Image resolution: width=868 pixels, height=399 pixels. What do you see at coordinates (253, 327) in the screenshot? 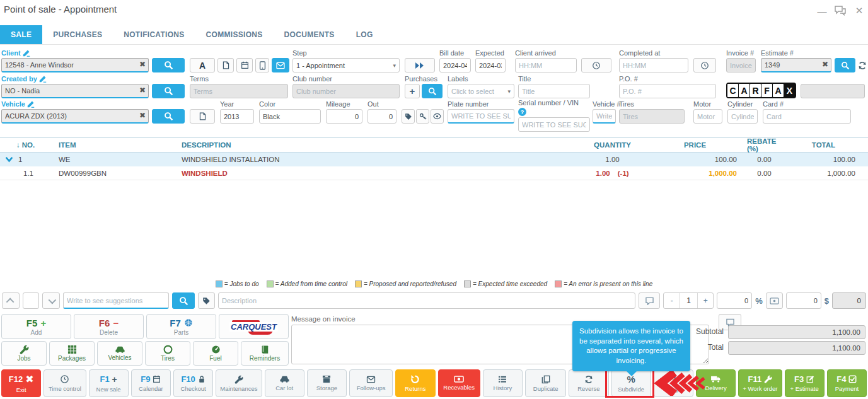
I see `carquest-button: CARQUEST` at bounding box center [253, 327].